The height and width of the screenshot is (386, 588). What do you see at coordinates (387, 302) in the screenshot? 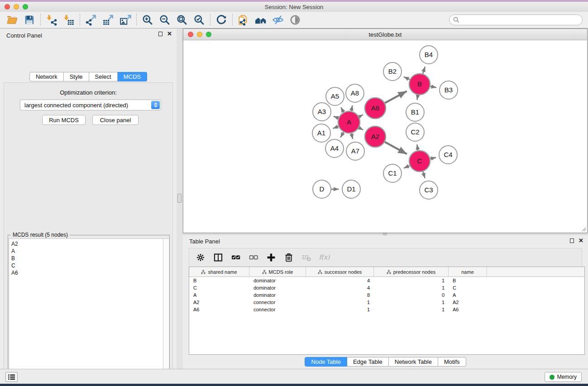
I see `table-row: A2connector11A2` at bounding box center [387, 302].